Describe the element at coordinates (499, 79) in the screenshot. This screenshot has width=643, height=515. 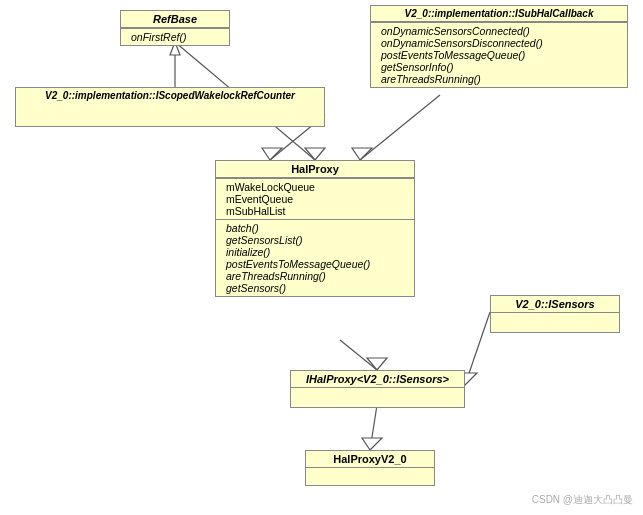
I see `subhalcallback-m5: areThreadsRunning()` at that location.